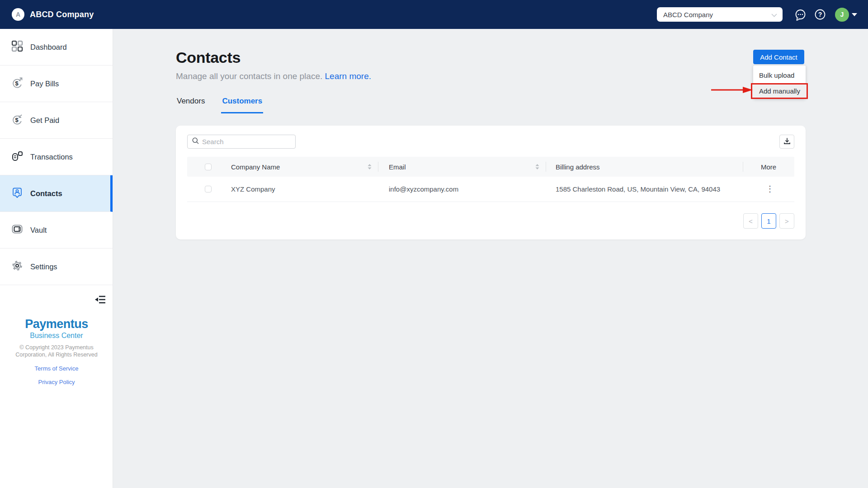  I want to click on download-icon, so click(787, 142).